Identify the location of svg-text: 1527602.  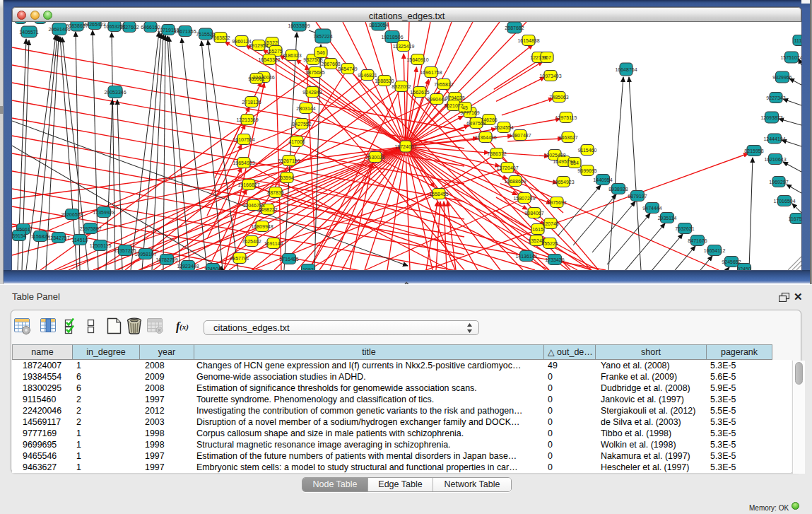
(129, 27).